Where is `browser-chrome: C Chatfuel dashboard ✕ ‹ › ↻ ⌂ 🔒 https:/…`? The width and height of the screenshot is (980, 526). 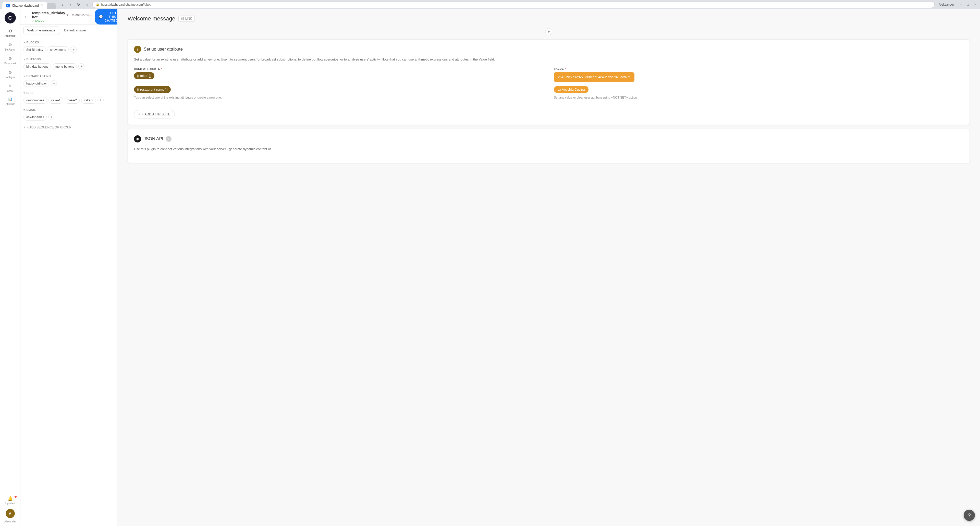
browser-chrome: C Chatfuel dashboard ✕ ‹ › ↻ ⌂ 🔒 https:/… is located at coordinates (490, 5).